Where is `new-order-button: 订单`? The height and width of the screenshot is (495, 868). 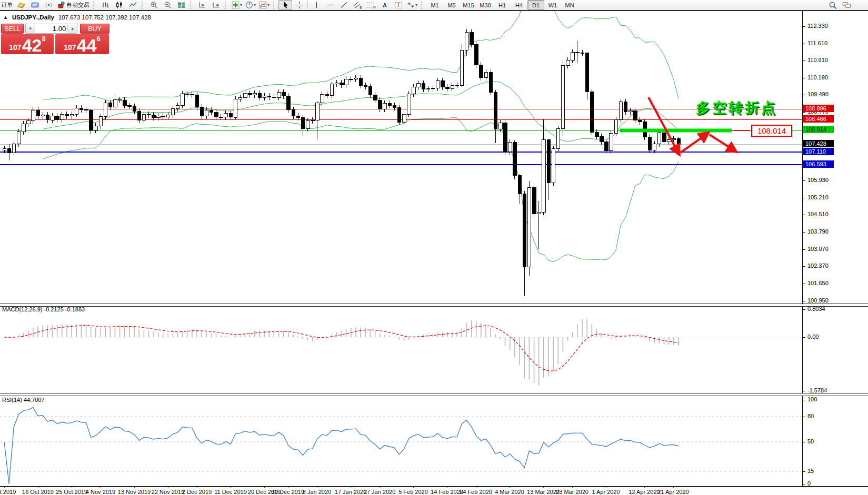
new-order-button: 订单 is located at coordinates (7, 5).